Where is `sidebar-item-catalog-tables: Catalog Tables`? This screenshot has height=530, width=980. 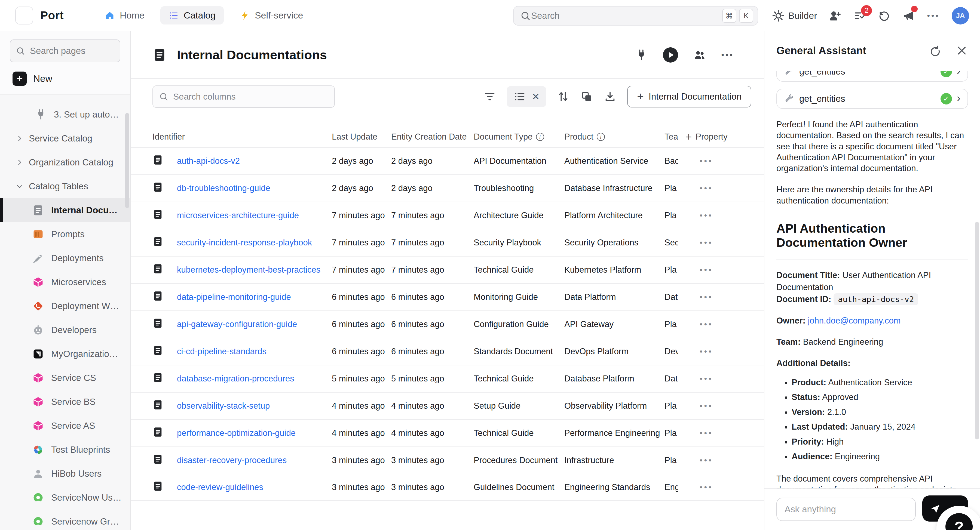
sidebar-item-catalog-tables: Catalog Tables is located at coordinates (65, 186).